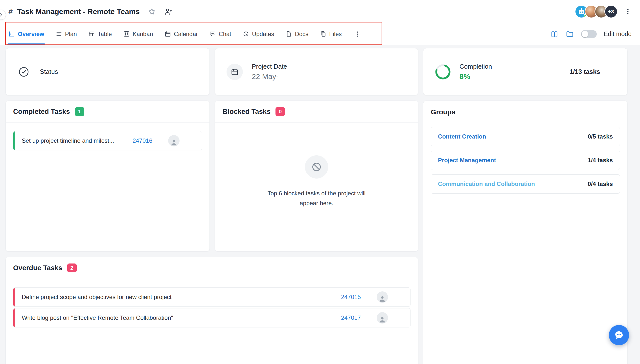 This screenshot has height=364, width=640. What do you see at coordinates (105, 34) in the screenshot?
I see `tab-label: Table` at bounding box center [105, 34].